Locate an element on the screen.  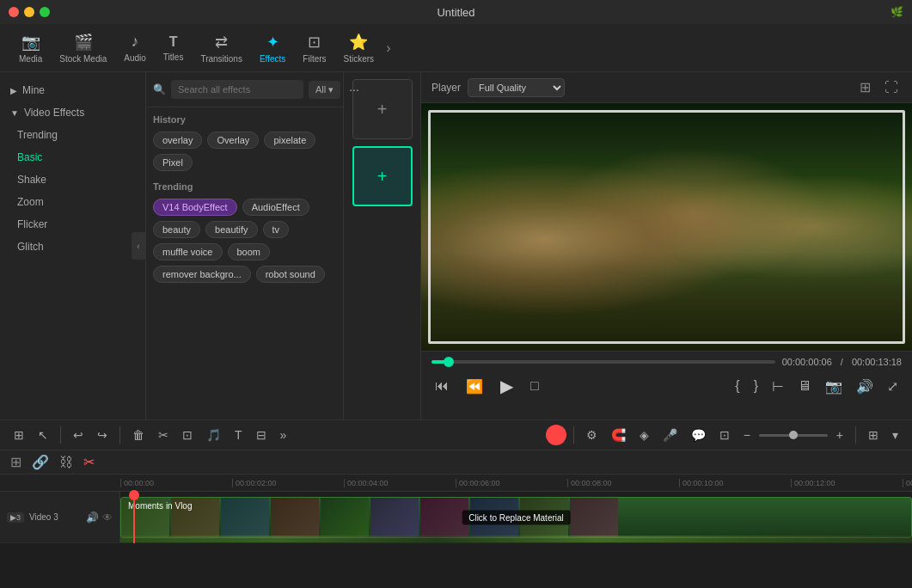
panel-item-shake: Shake is located at coordinates (72, 180).